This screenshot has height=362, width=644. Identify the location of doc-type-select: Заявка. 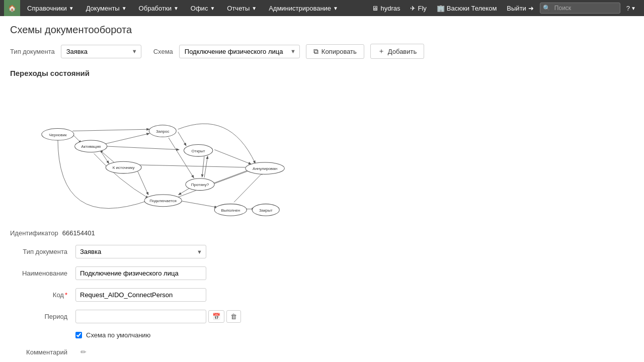
(101, 51).